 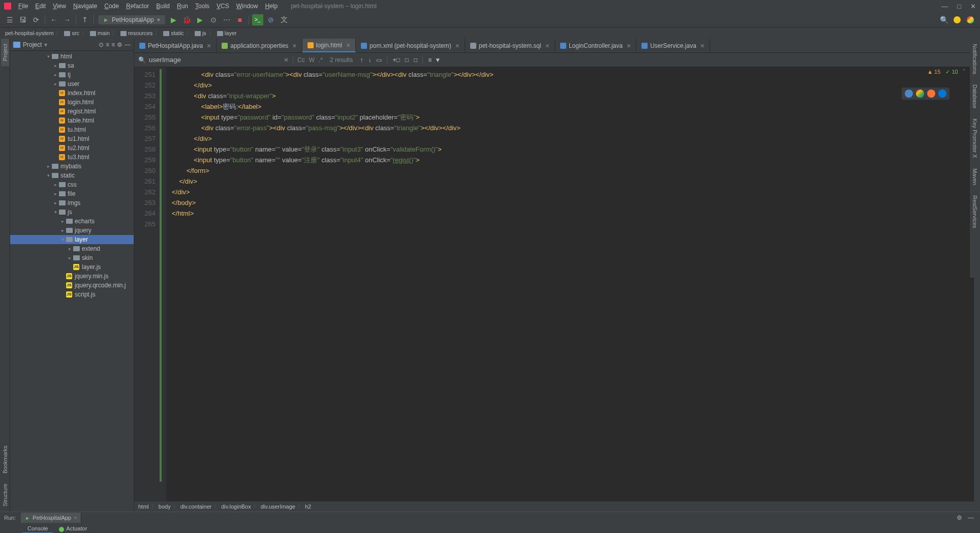 I want to click on find-prev-input-icon: ✕, so click(x=286, y=60).